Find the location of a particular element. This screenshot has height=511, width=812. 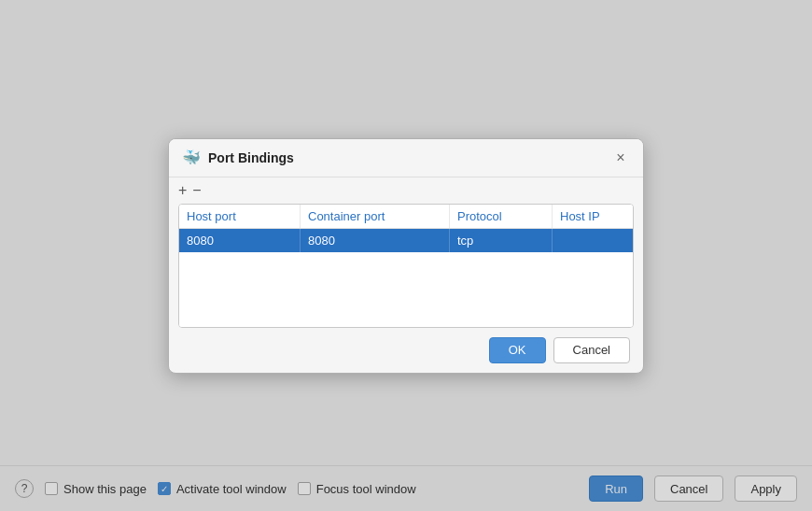

dialog-remove-button: − is located at coordinates (196, 191).